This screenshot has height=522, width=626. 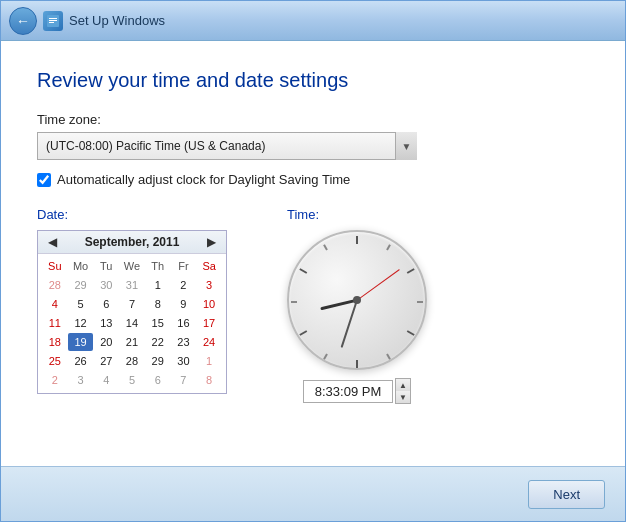 I want to click on day-name-su: Su, so click(x=55, y=266).